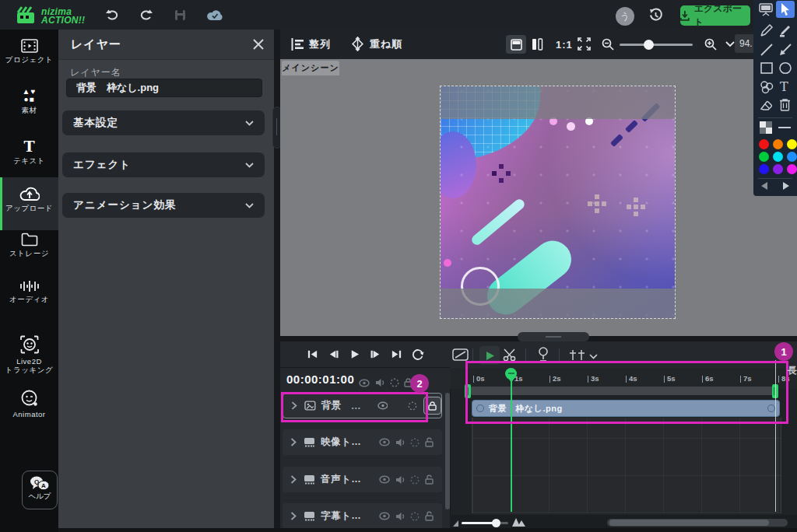 This screenshot has height=532, width=797. What do you see at coordinates (497, 523) in the screenshot?
I see `timeline-zoom-thumb` at bounding box center [497, 523].